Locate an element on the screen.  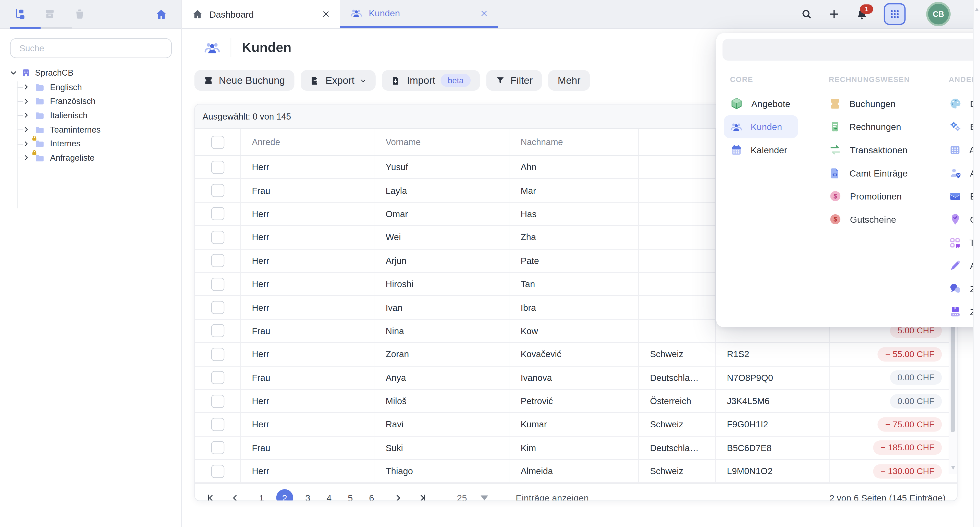
last-page-button is located at coordinates (422, 497).